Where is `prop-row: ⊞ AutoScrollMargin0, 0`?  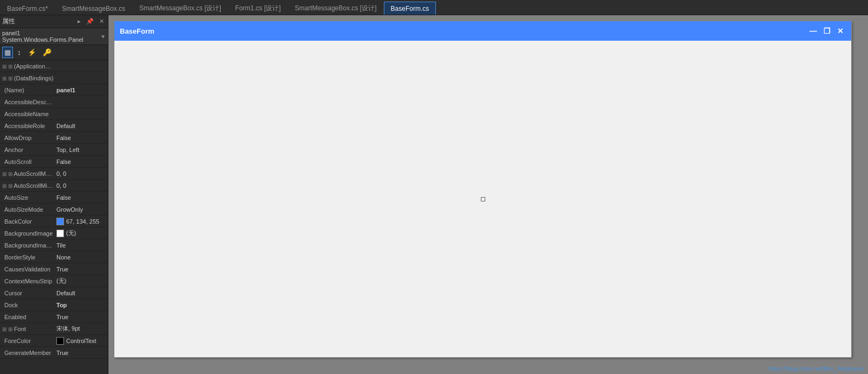 prop-row: ⊞ AutoScrollMargin0, 0 is located at coordinates (54, 174).